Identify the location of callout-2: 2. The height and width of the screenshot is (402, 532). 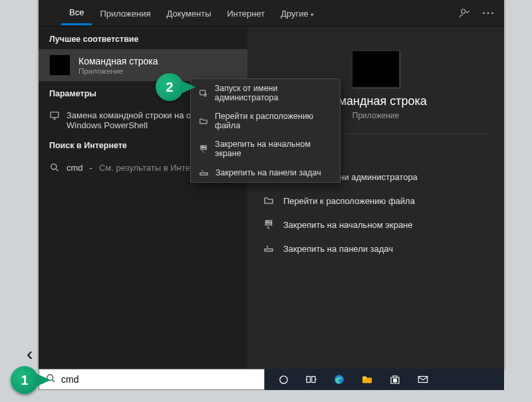
(170, 87).